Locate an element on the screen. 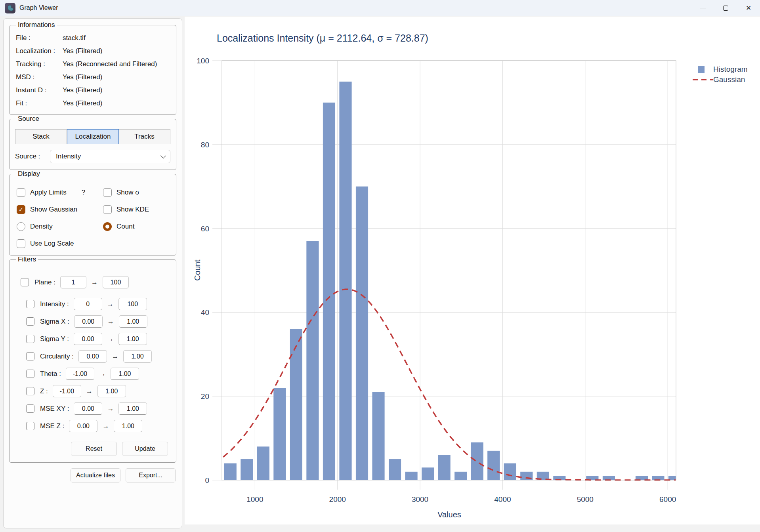 The image size is (760, 532). filter-row-z: Z : → is located at coordinates (99, 391).